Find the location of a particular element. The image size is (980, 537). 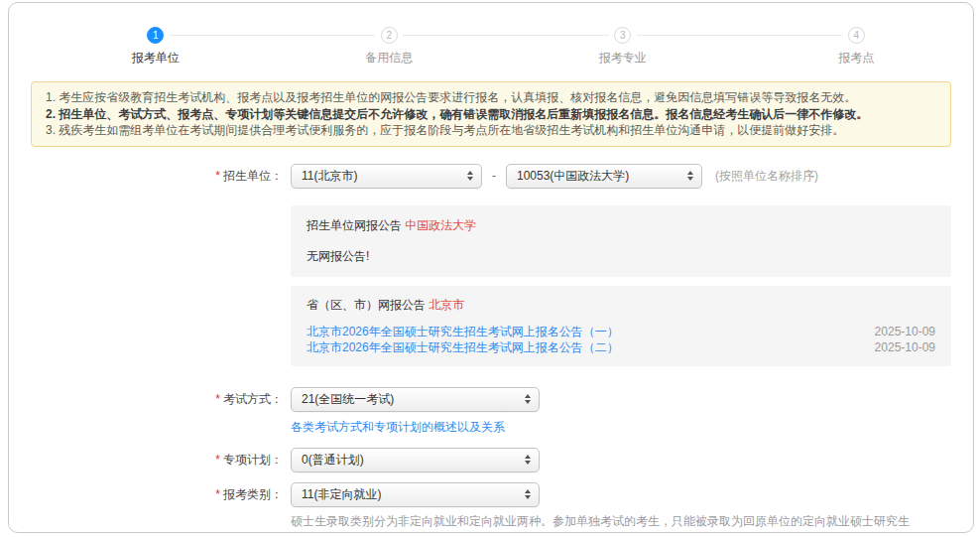

field-apply-category: *报考类别： 11(非定向就业) is located at coordinates (491, 494).